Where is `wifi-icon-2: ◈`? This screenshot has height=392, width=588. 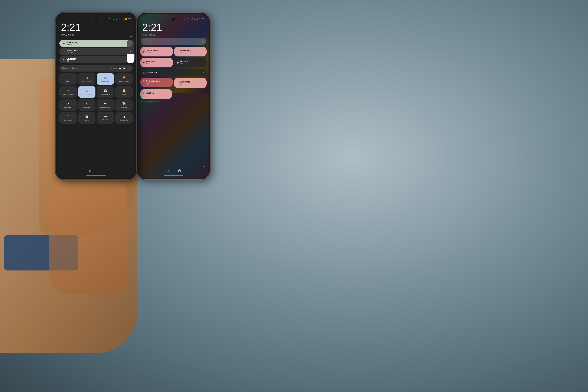
wifi-icon-2: ◈ is located at coordinates (144, 52).